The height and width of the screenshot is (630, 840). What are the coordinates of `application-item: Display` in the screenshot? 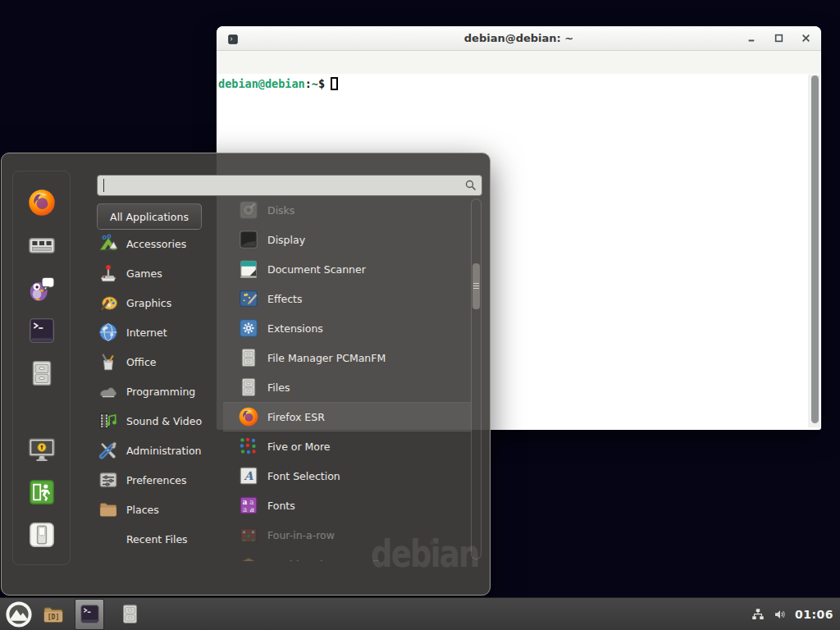 It's located at (347, 240).